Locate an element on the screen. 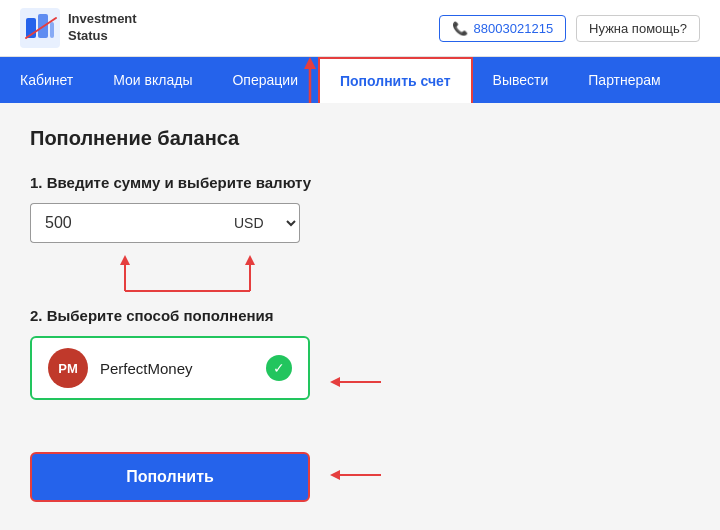 This screenshot has height=530, width=720. nav-item-partners: Партнерам is located at coordinates (624, 80).